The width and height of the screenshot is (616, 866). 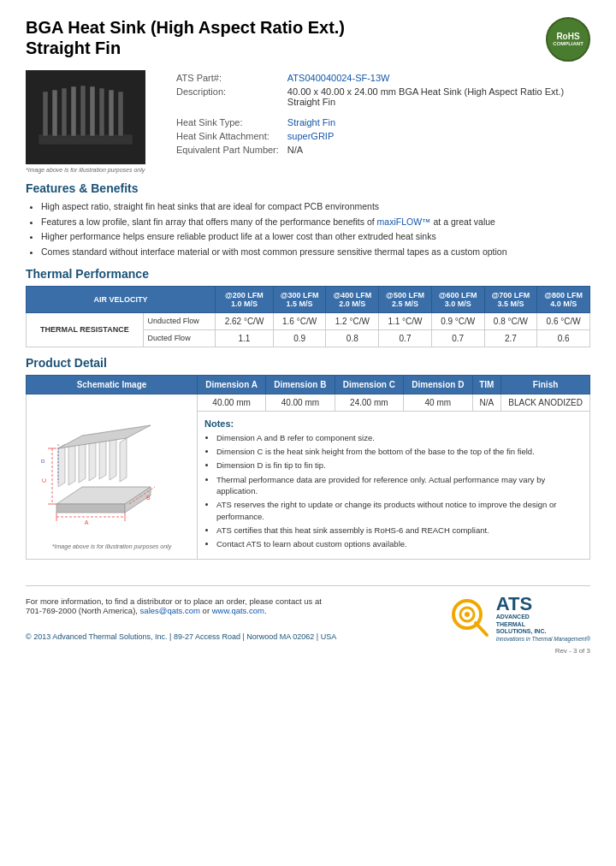 I want to click on footer-contact-block: For more information, to find a distribu…, so click(x=181, y=619).